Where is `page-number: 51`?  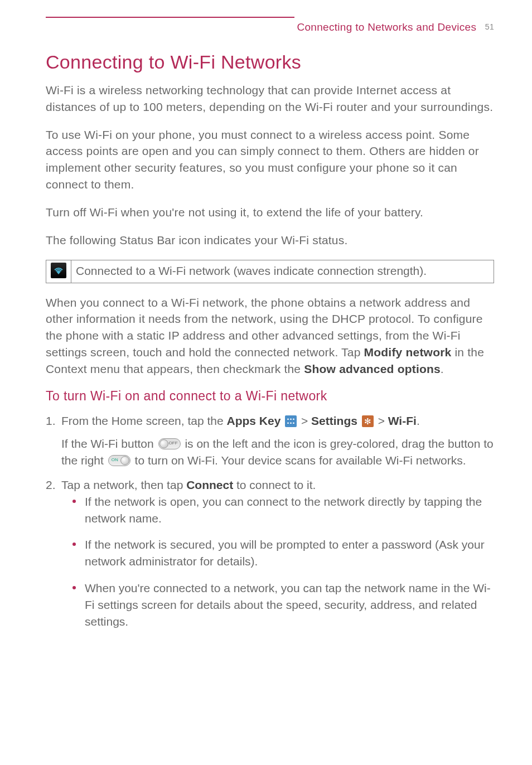 page-number: 51 is located at coordinates (490, 27).